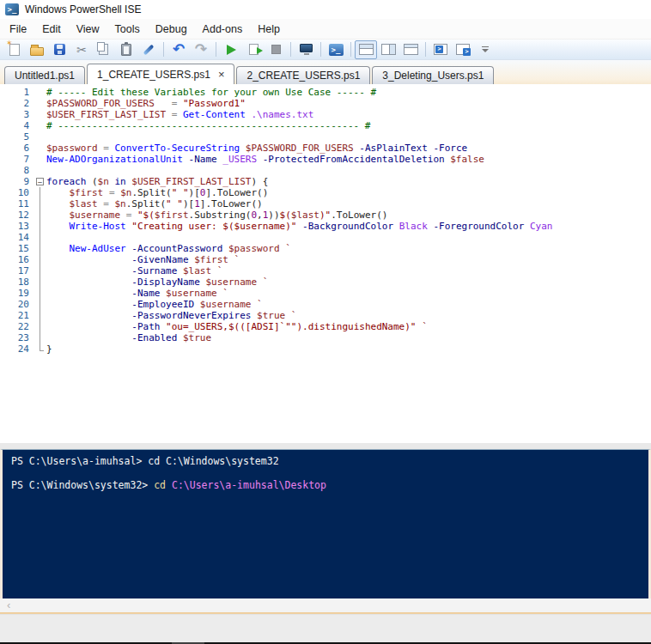 The width and height of the screenshot is (651, 644). What do you see at coordinates (145, 461) in the screenshot?
I see `console-token: PS C:\Users\a-imuhsal> cd C:\Windows\sys…` at bounding box center [145, 461].